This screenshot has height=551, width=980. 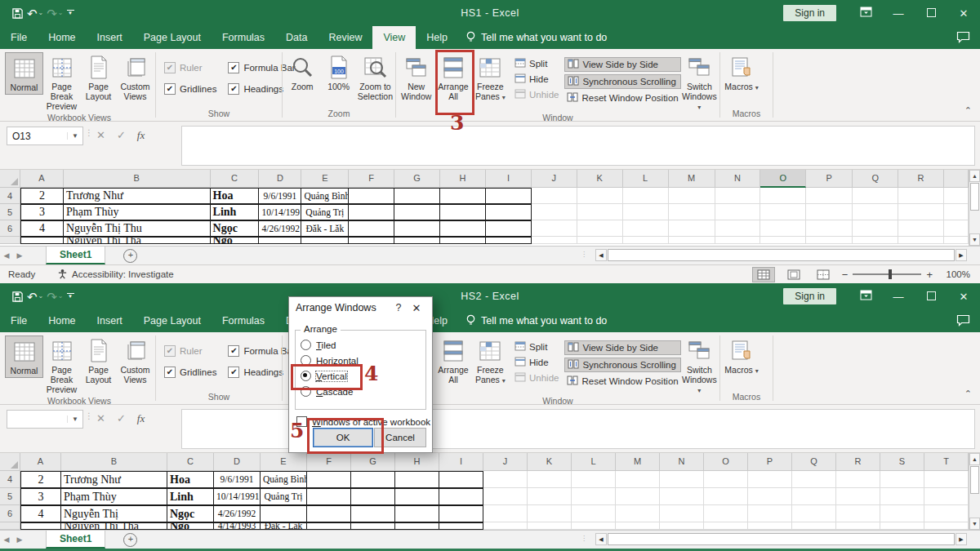 I want to click on scroll-down-arrow: ▼, so click(x=975, y=524).